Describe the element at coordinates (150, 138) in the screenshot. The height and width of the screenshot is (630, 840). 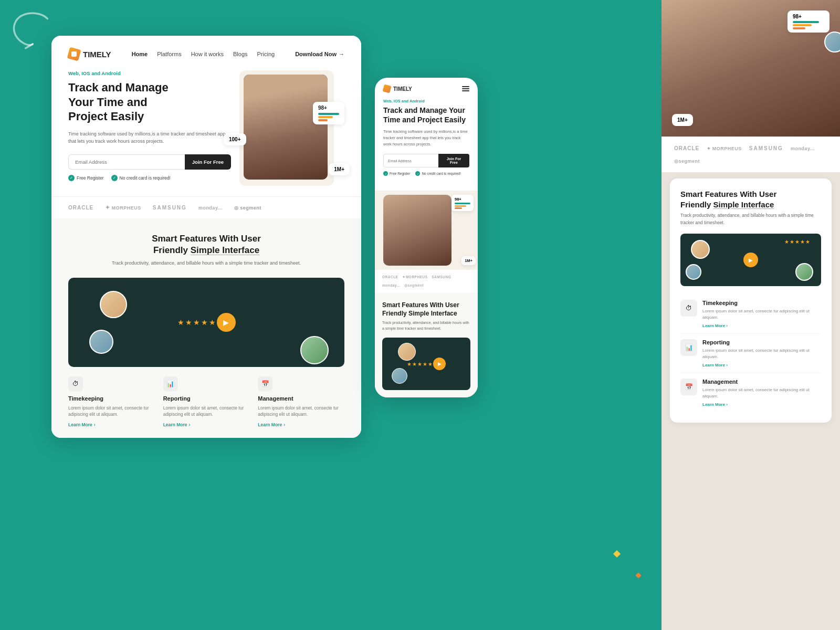
I see `hero-description: Time tracking software used by millions,…` at that location.